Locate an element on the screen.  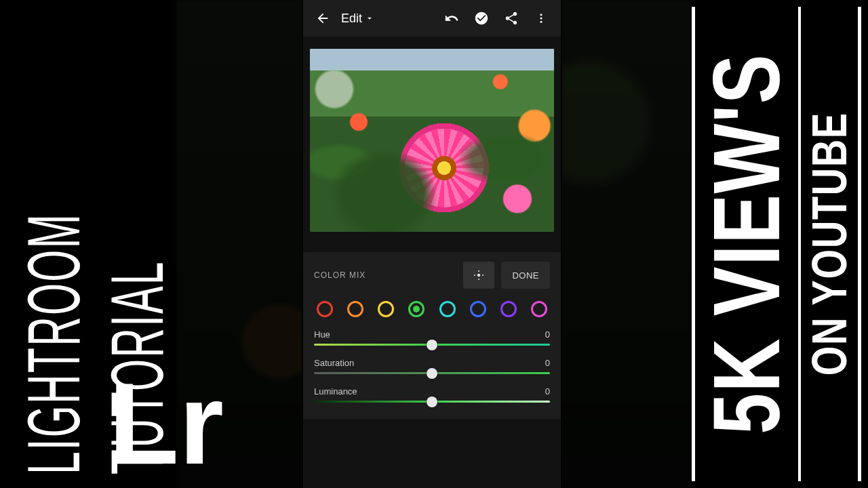
lightroom-logo-text: Lr is located at coordinates (166, 424).